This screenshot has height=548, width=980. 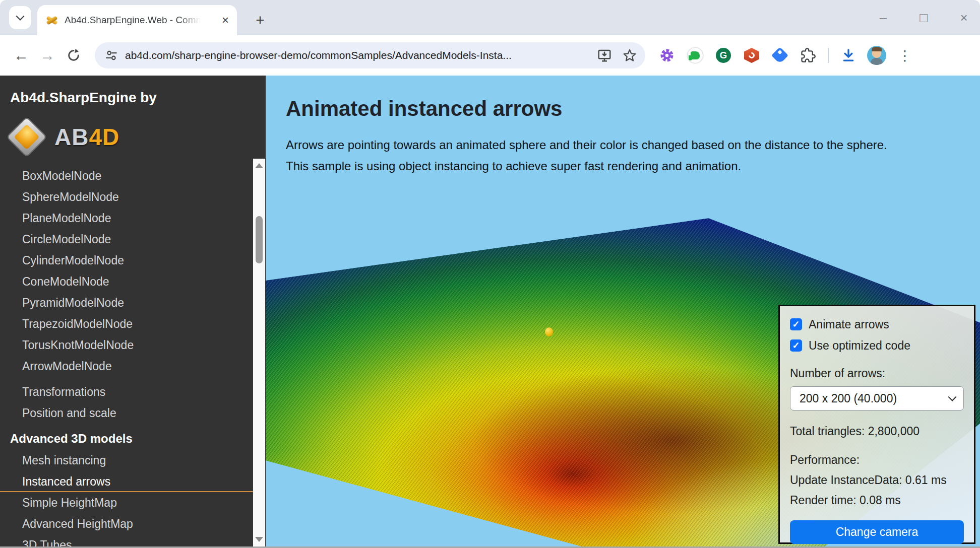 What do you see at coordinates (848, 55) in the screenshot?
I see `downloads-button` at bounding box center [848, 55].